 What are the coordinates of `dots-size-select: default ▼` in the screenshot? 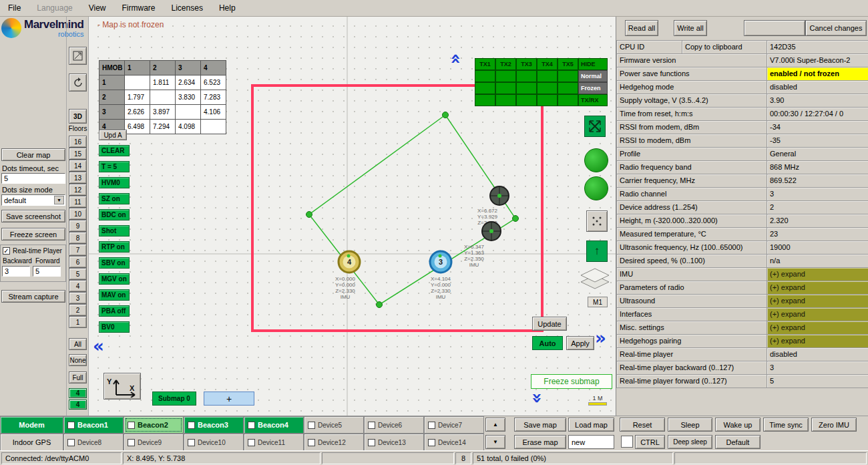 It's located at (33, 200).